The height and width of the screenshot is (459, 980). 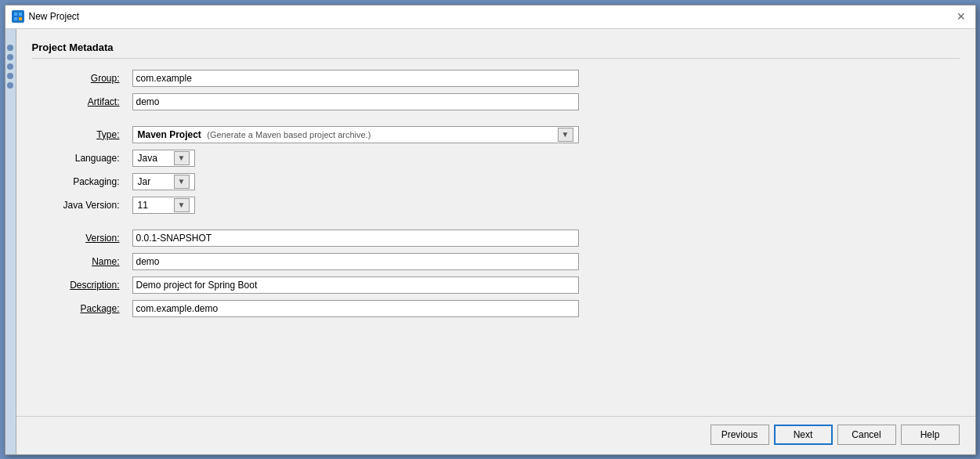 What do you see at coordinates (55, 16) in the screenshot?
I see `window-title: New Project` at bounding box center [55, 16].